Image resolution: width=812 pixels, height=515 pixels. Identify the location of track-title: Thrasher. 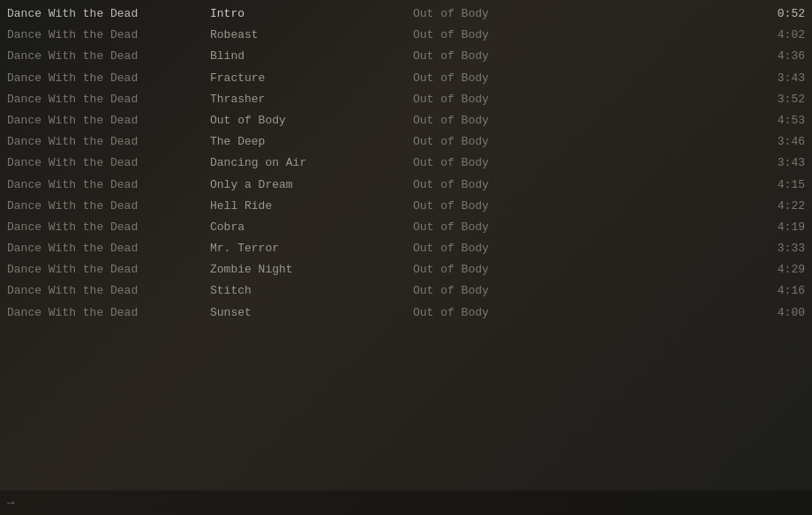
(312, 100).